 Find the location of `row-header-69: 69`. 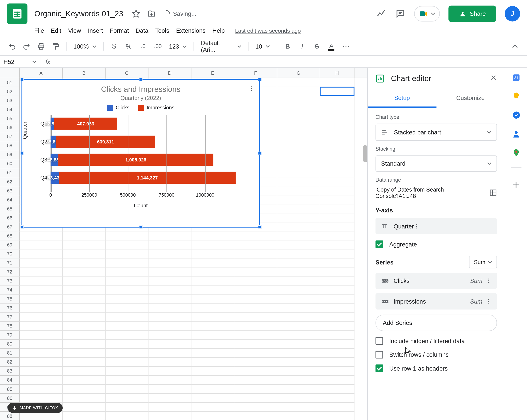

row-header-69: 69 is located at coordinates (10, 245).